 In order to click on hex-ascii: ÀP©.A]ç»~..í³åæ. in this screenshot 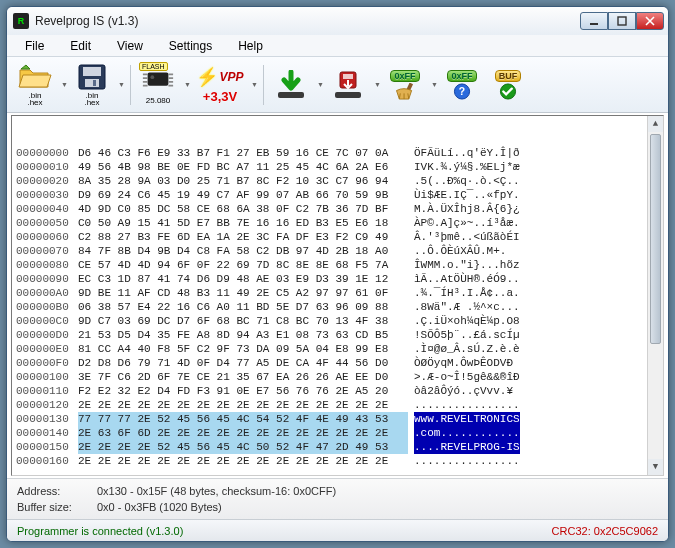, I will do `click(467, 223)`.